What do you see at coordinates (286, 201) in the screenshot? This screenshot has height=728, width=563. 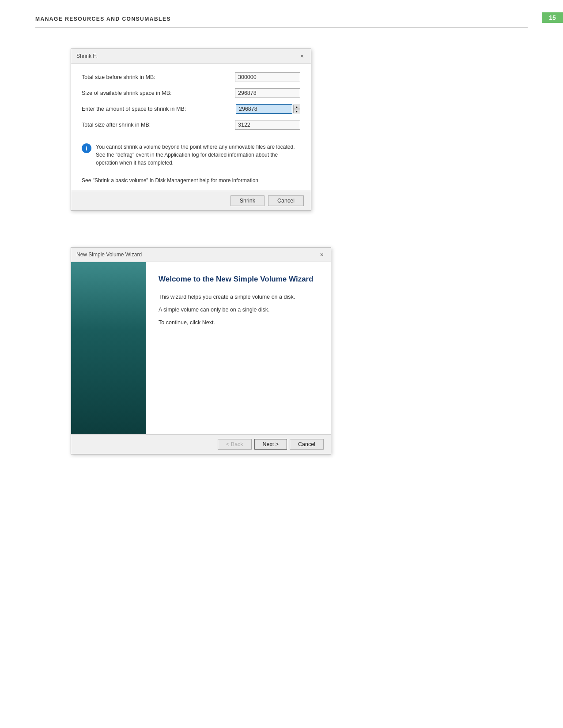 I see `shrink-cancel-button: Cancel` at bounding box center [286, 201].